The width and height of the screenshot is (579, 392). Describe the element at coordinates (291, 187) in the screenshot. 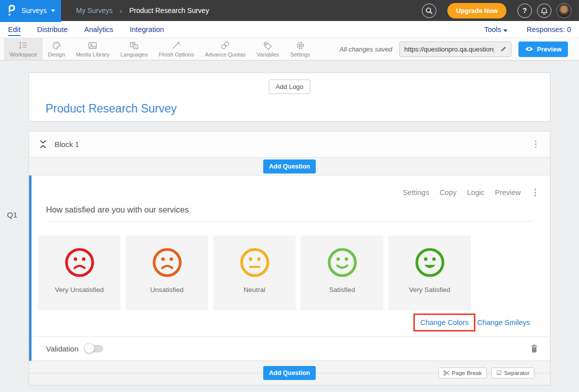

I see `question-actions: Settings Copy Logic Preview` at that location.